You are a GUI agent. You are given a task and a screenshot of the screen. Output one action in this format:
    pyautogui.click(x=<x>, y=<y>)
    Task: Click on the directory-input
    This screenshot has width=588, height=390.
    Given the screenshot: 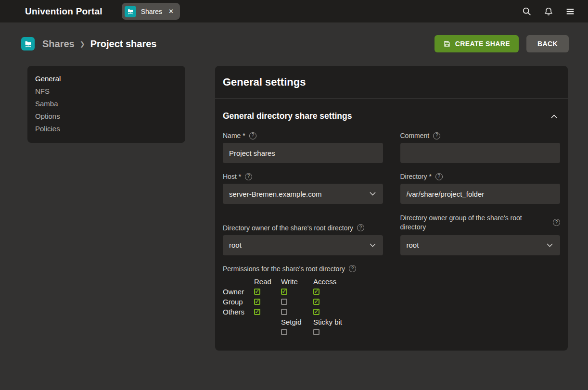 What is the action you would take?
    pyautogui.click(x=480, y=194)
    